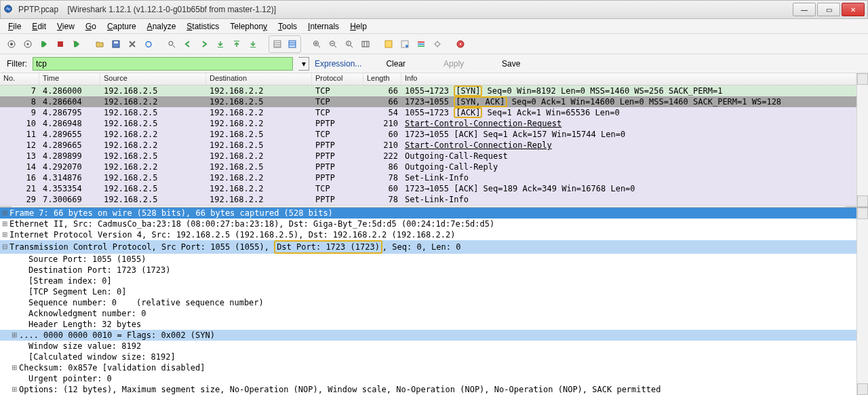  I want to click on expand-icon: ⊟, so click(5, 247).